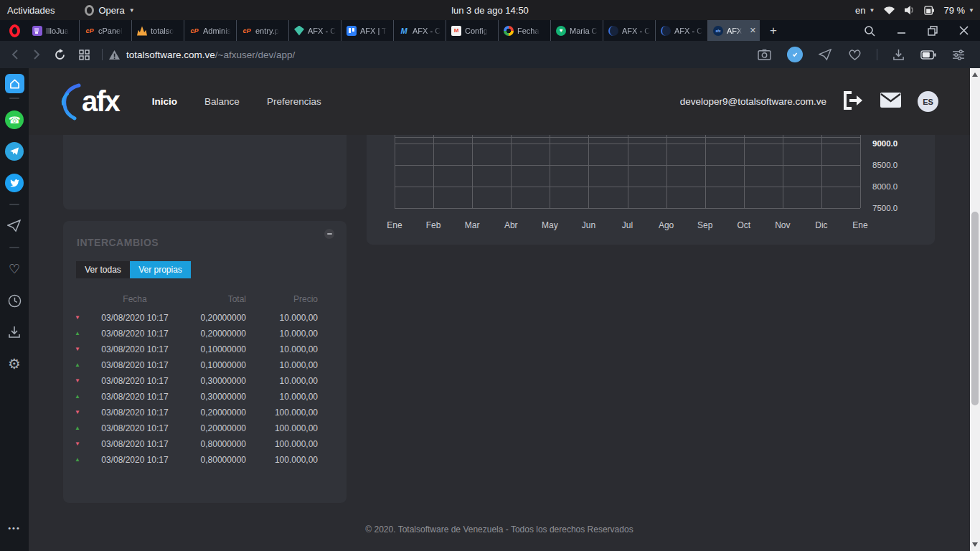 Image resolution: width=980 pixels, height=551 pixels. What do you see at coordinates (83, 428) in the screenshot?
I see `trade-direction-icon: ▲` at bounding box center [83, 428].